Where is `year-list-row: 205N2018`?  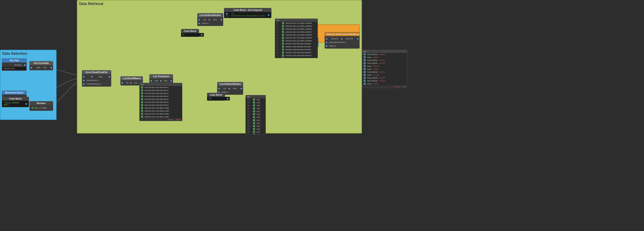 year-list-row: 205N2018 is located at coordinates (256, 123).